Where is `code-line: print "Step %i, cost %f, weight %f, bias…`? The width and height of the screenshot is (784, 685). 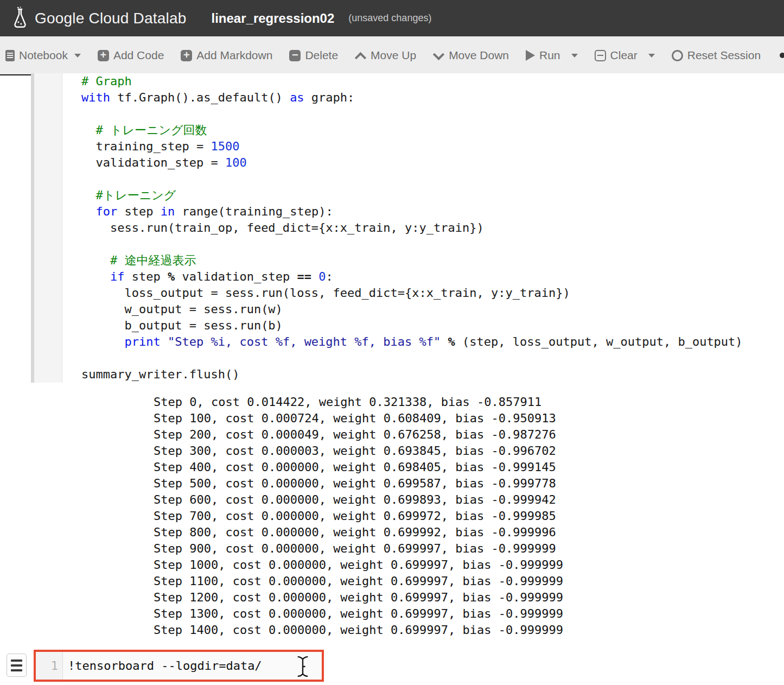 code-line: print "Step %i, cost %f, weight %f, bias… is located at coordinates (433, 342).